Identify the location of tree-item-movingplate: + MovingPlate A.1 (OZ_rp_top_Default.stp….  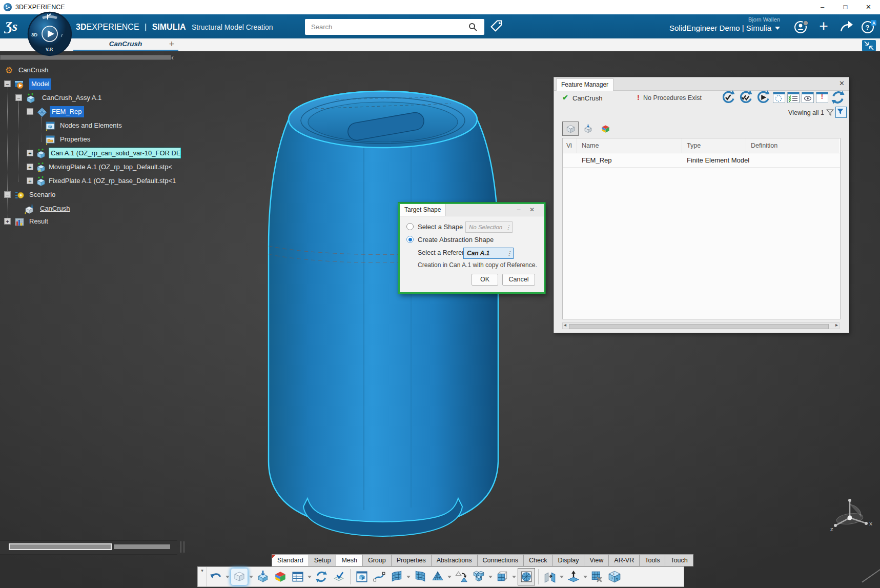
(90, 167).